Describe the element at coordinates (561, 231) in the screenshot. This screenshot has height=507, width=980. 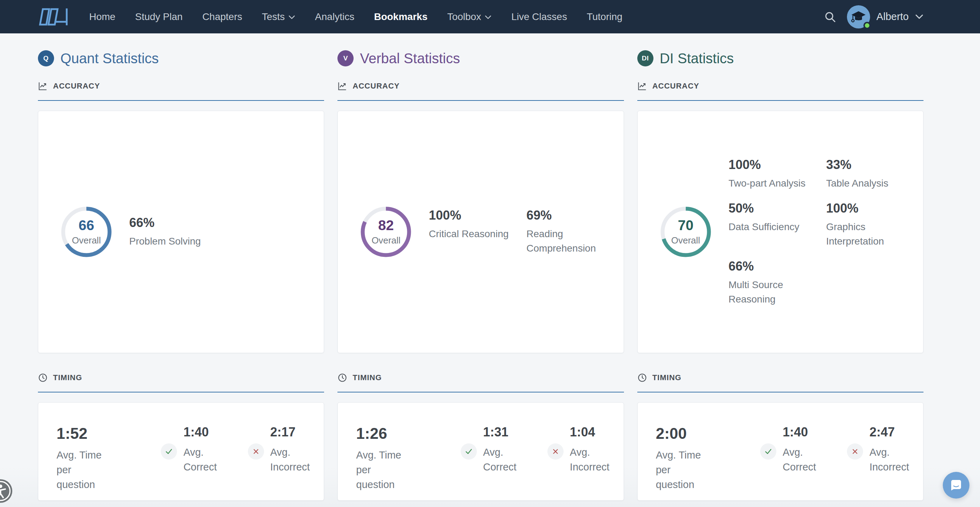
I see `accuracy-stat: 69% Reading Comprehension` at that location.